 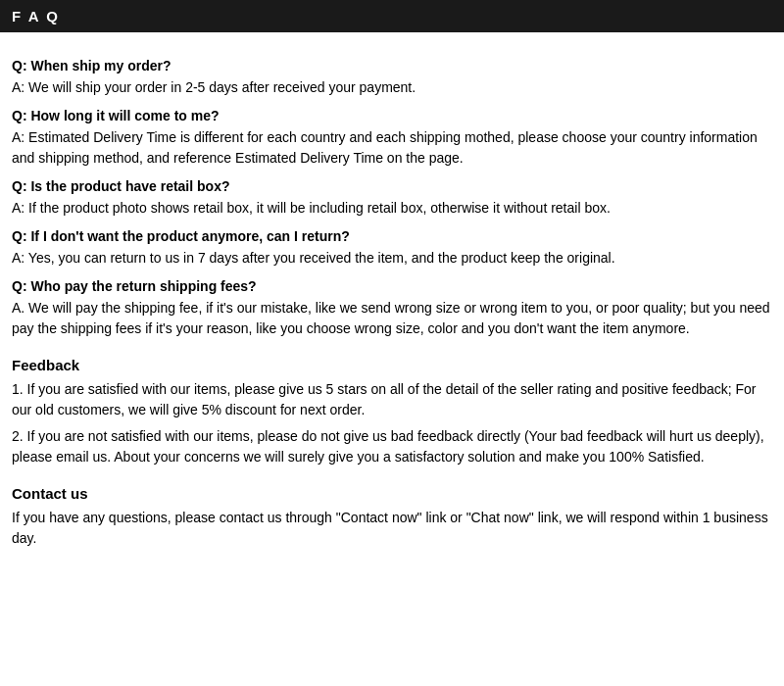 What do you see at coordinates (392, 186) in the screenshot?
I see `question-3: Q: Is the product have retail box?` at bounding box center [392, 186].